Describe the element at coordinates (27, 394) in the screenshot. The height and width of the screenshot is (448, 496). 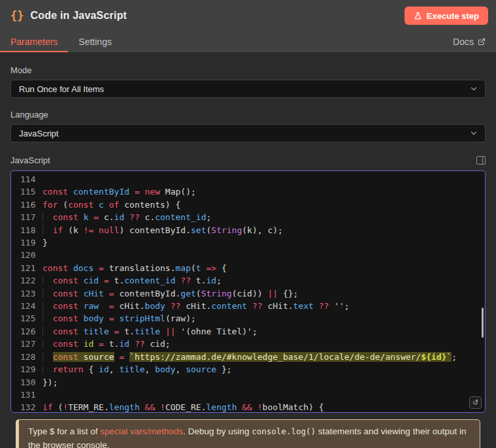
I see `line-number: 131` at that location.